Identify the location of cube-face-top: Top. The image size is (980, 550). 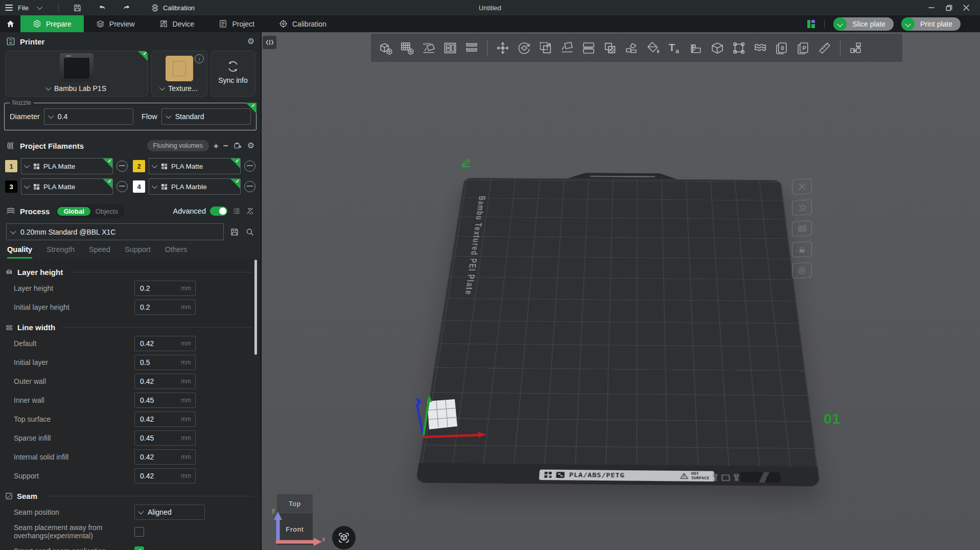
(295, 504).